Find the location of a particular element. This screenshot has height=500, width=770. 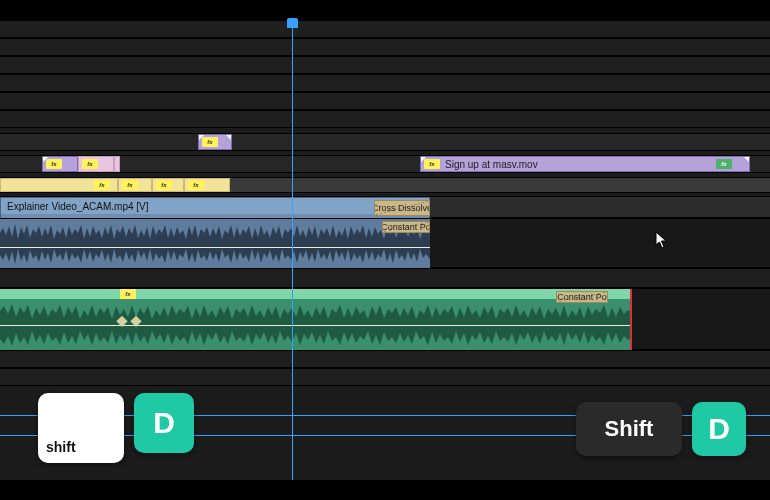

clip-v1b-1: fx is located at coordinates (59, 185).